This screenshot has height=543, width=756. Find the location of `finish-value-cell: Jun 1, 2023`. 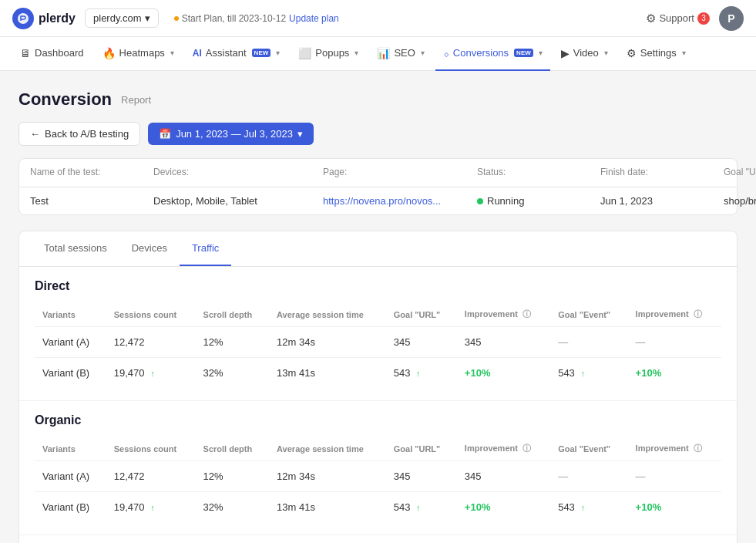

finish-value-cell: Jun 1, 2023 is located at coordinates (651, 201).